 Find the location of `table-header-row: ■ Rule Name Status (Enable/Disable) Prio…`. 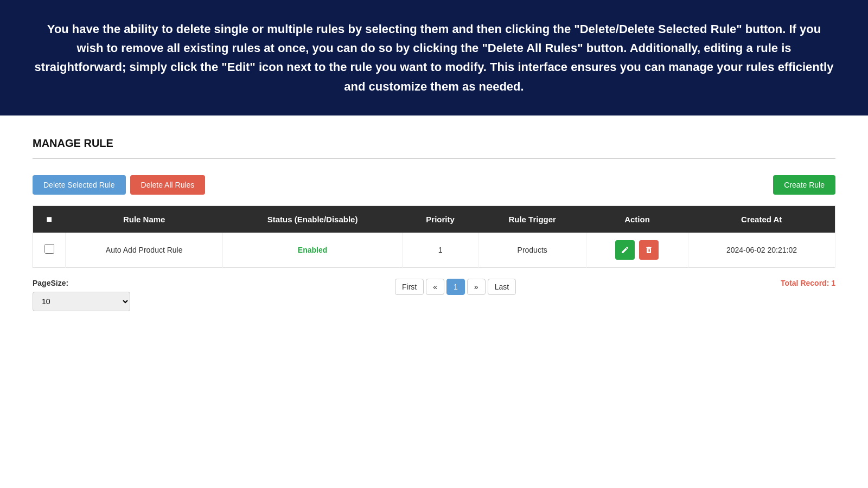

table-header-row: ■ Rule Name Status (Enable/Disable) Prio… is located at coordinates (434, 219).